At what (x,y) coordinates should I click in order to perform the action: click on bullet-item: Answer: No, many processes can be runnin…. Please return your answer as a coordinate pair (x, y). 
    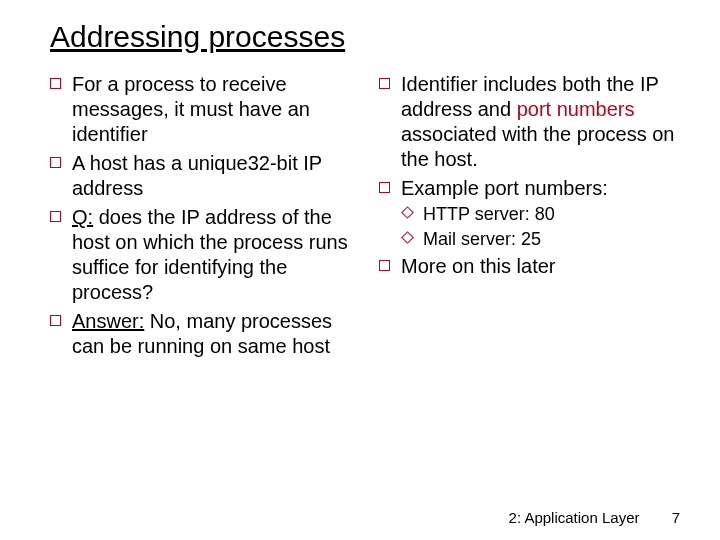
    Looking at the image, I should click on (200, 334).